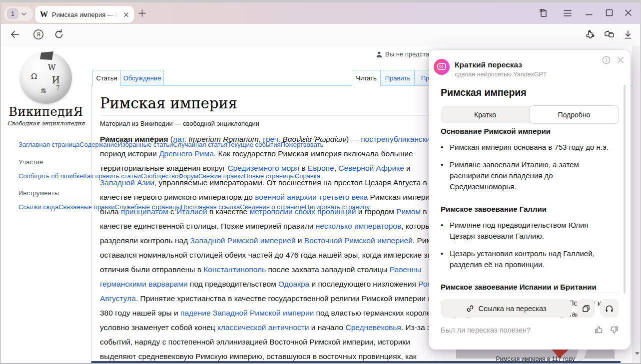 Image resolution: width=641 pixels, height=364 pixels. Describe the element at coordinates (590, 35) in the screenshot. I see `extensions-puzzle-icon` at that location.